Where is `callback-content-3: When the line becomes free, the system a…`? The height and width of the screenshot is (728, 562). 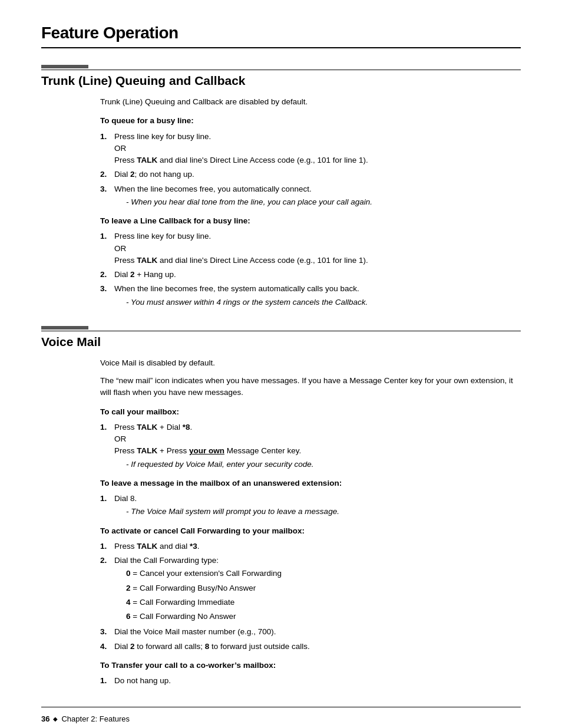
callback-content-3: When the line becomes free, the system a… is located at coordinates (318, 296).